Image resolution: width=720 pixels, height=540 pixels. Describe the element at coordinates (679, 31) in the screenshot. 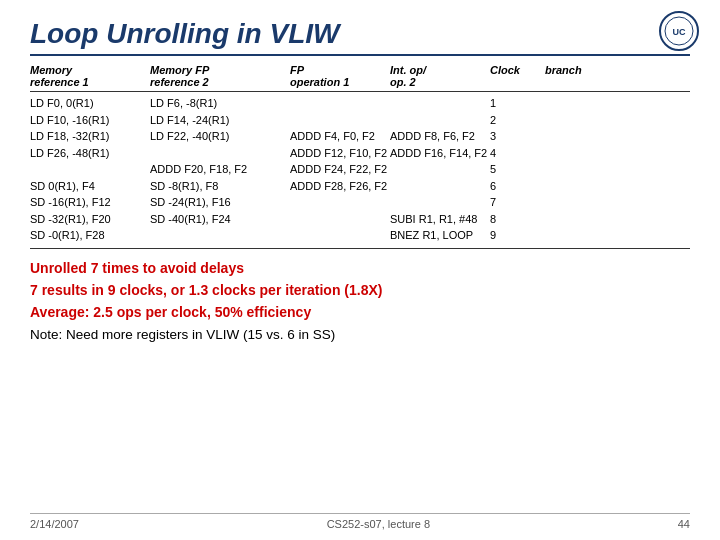

I see `university-logo: UC` at that location.